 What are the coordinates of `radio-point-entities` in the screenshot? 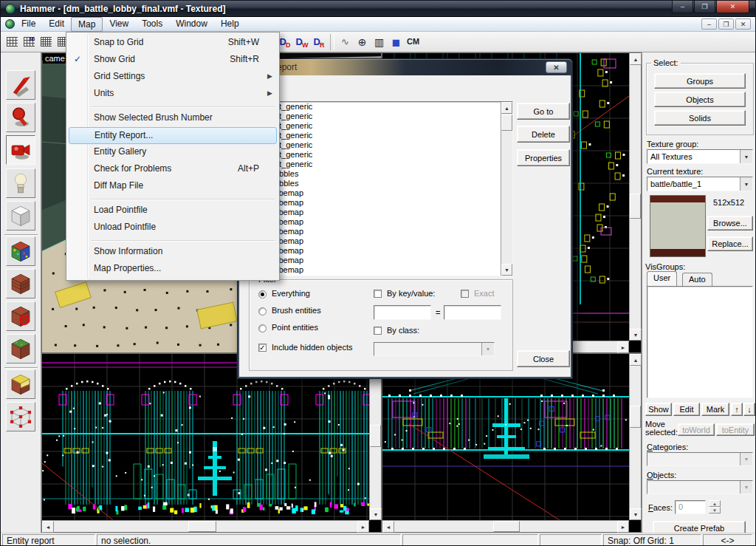 It's located at (263, 328).